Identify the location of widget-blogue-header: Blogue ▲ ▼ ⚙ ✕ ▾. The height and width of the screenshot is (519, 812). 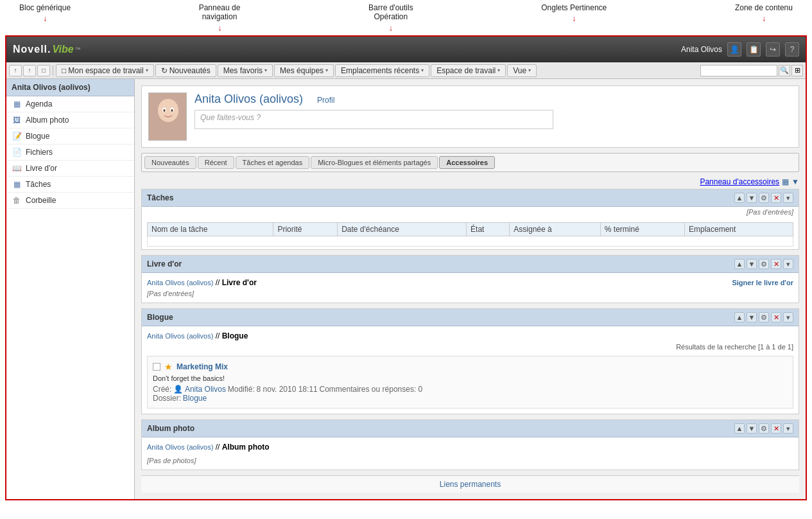
(470, 317).